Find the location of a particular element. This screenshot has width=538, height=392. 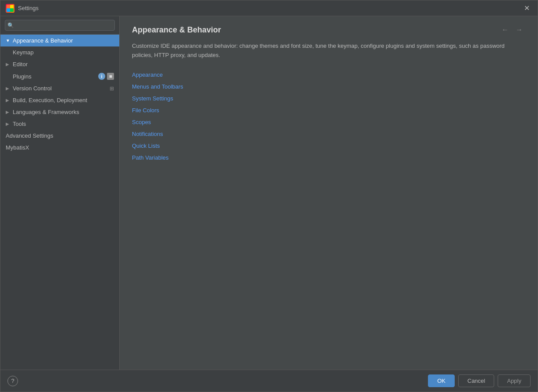

sidebar-item-label: Editor is located at coordinates (20, 64).